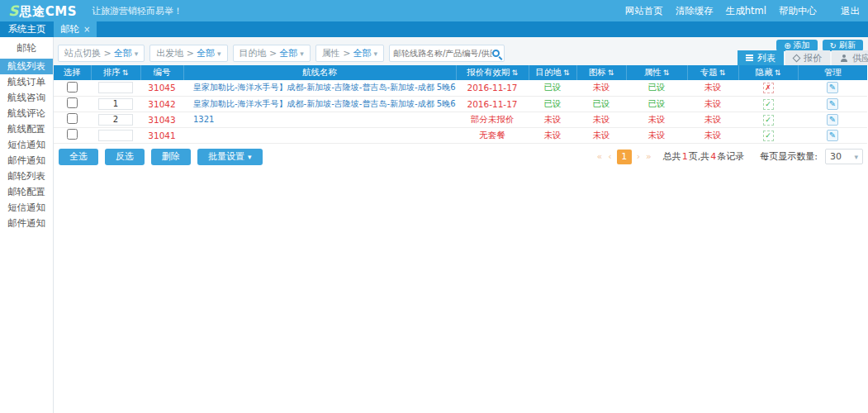  I want to click on first-page-button: «, so click(600, 157).